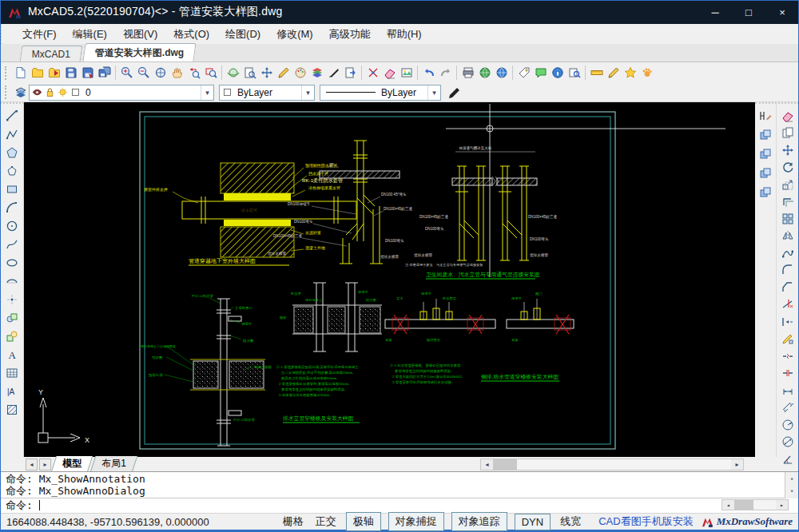 Image resolution: width=799 pixels, height=532 pixels. Describe the element at coordinates (647, 73) in the screenshot. I see `help-icon` at that location.